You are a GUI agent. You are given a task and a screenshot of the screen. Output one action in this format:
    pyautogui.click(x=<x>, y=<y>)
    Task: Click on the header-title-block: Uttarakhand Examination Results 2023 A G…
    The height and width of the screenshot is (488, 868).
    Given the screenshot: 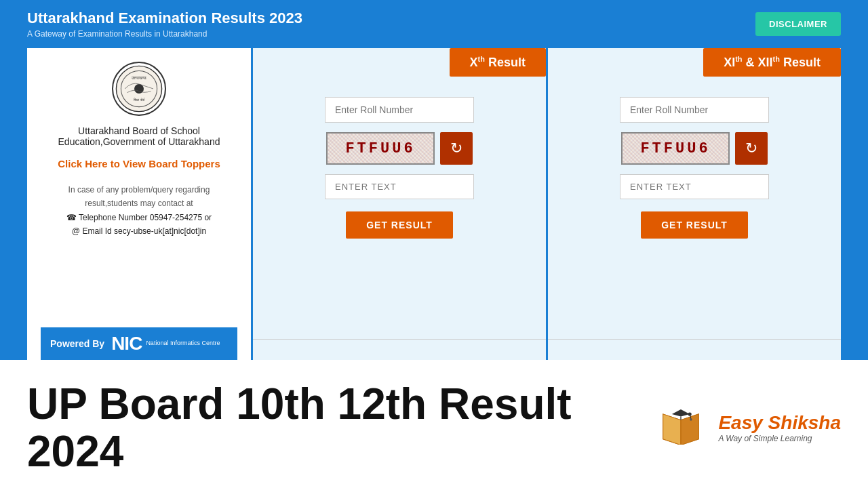 What is the action you would take?
    pyautogui.click(x=165, y=24)
    